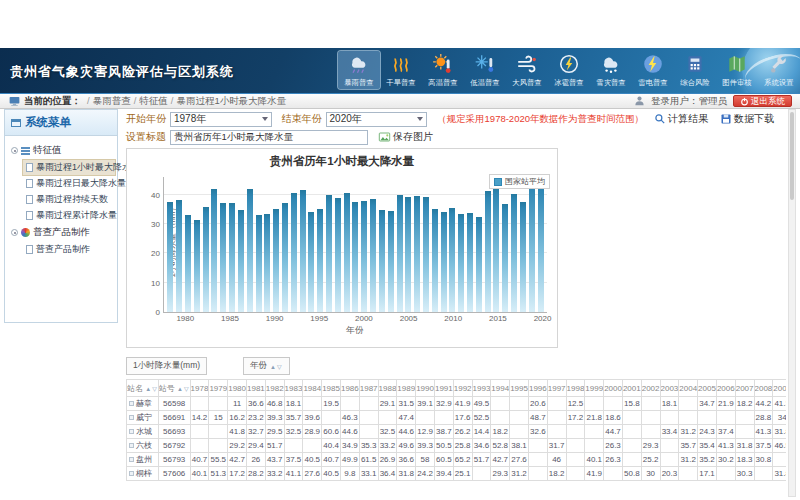 The width and height of the screenshot is (800, 500). What do you see at coordinates (359, 70) in the screenshot?
I see `nav-rainstorm-survey: 暴雨普查` at bounding box center [359, 70].